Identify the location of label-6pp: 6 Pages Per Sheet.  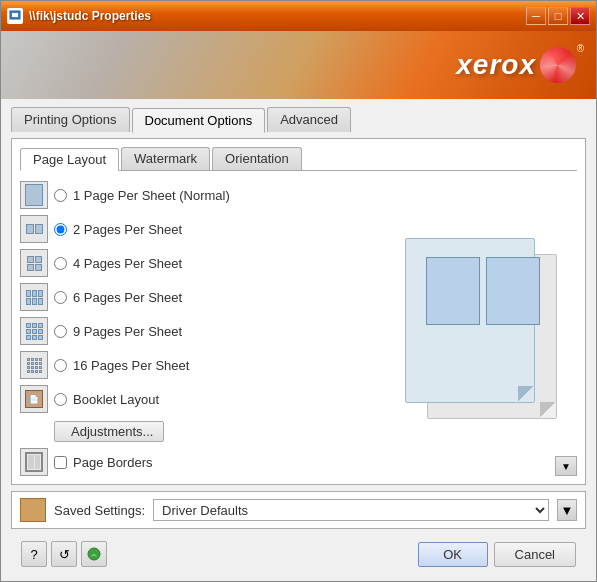
(128, 298).